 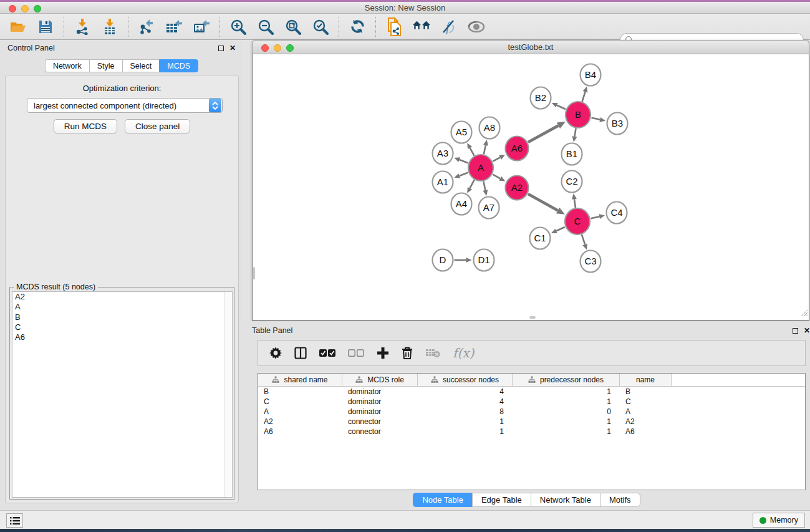 What do you see at coordinates (407, 353) in the screenshot?
I see `delete-column-icon` at bounding box center [407, 353].